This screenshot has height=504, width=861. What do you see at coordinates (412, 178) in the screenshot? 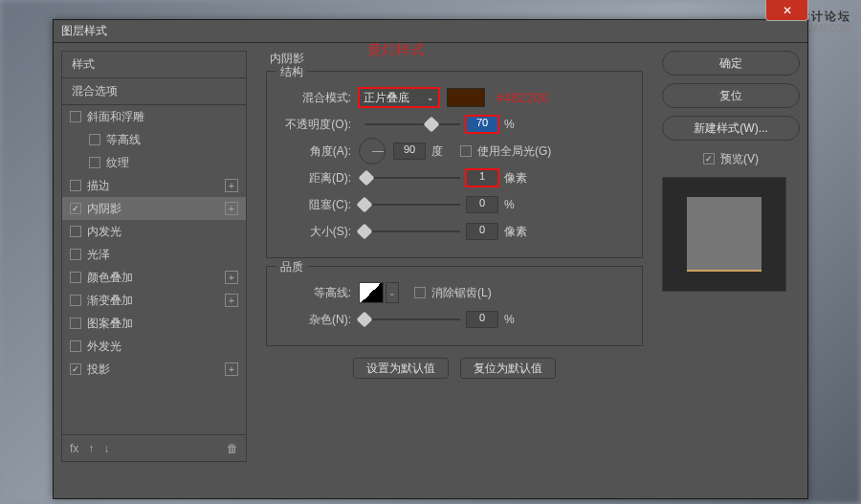
I see `distance-slider` at bounding box center [412, 178].